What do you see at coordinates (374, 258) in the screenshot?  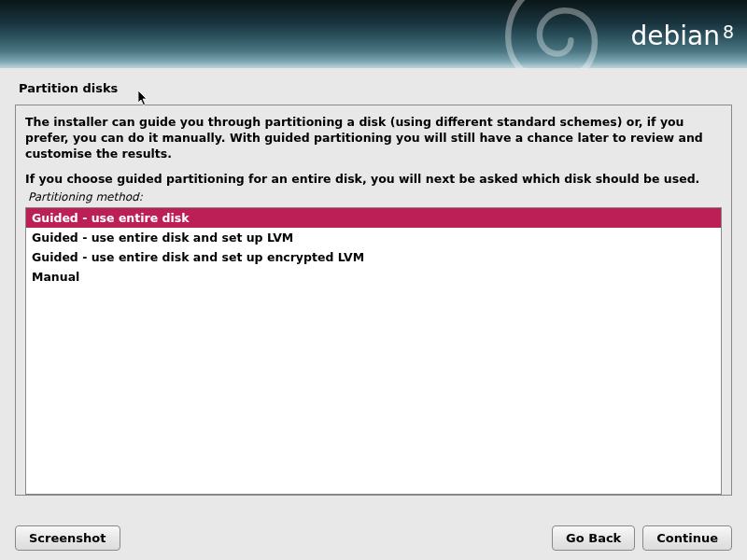 I see `option-guided-encrypted-lvm: Guided - use entire disk and set up encr…` at bounding box center [374, 258].